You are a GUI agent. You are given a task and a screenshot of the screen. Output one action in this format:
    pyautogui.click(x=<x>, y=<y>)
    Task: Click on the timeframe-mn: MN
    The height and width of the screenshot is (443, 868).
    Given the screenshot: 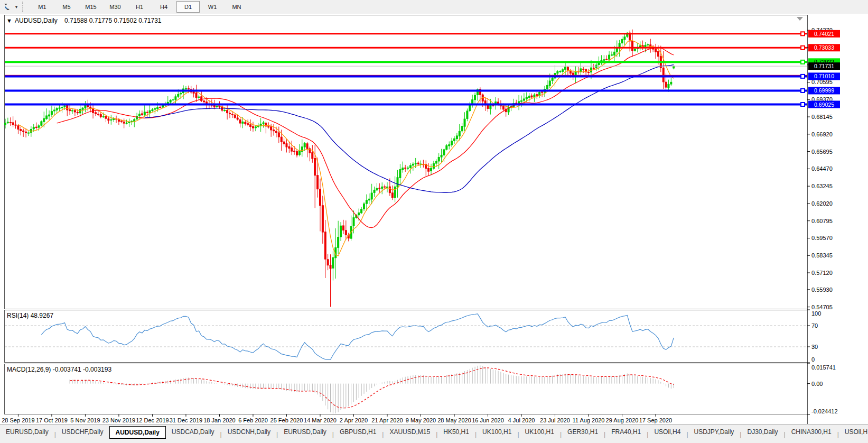 What is the action you would take?
    pyautogui.click(x=237, y=7)
    